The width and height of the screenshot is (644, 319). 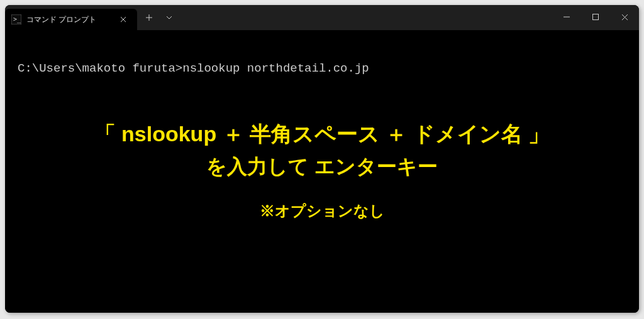 I want to click on annotation-line3: ※オプションなし, so click(x=322, y=211).